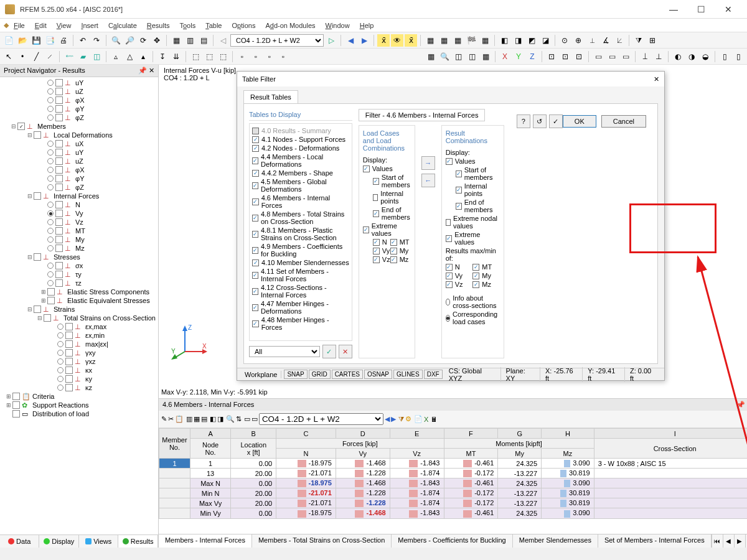 This screenshot has width=747, height=560. What do you see at coordinates (472, 57) in the screenshot?
I see `r4-icon: ◫` at bounding box center [472, 57].